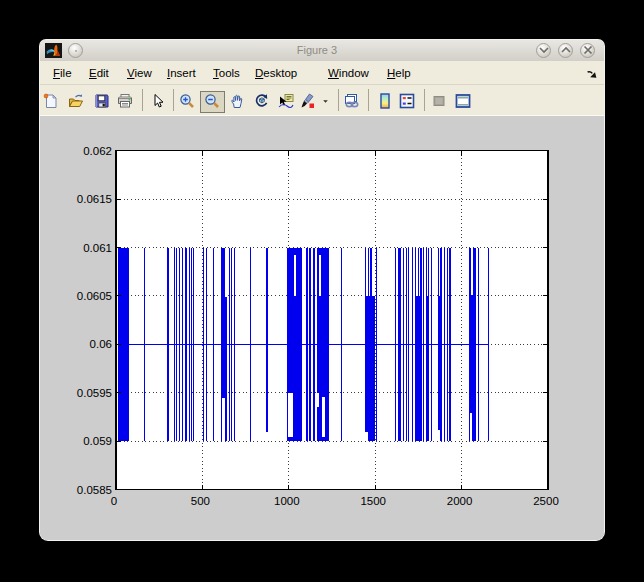 The width and height of the screenshot is (644, 582). Describe the element at coordinates (98, 441) in the screenshot. I see `svg-text: 0.059` at that location.